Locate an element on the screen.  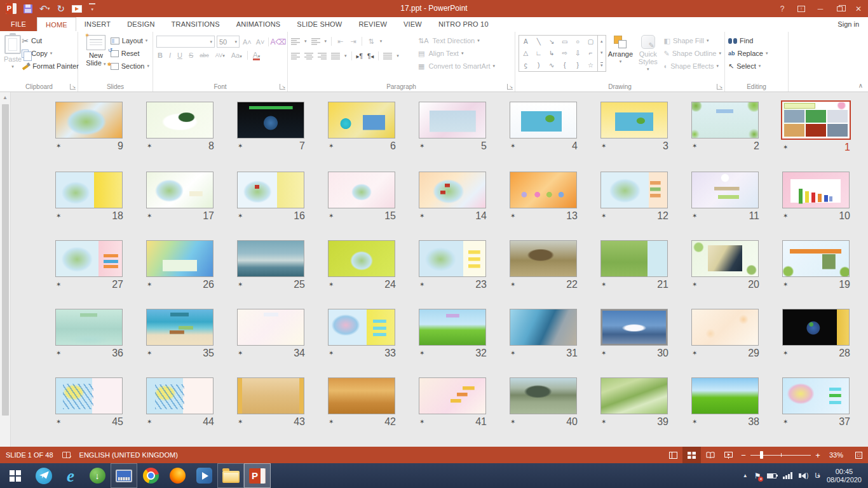
slide-cell-18: ✶18 is located at coordinates (90, 197).